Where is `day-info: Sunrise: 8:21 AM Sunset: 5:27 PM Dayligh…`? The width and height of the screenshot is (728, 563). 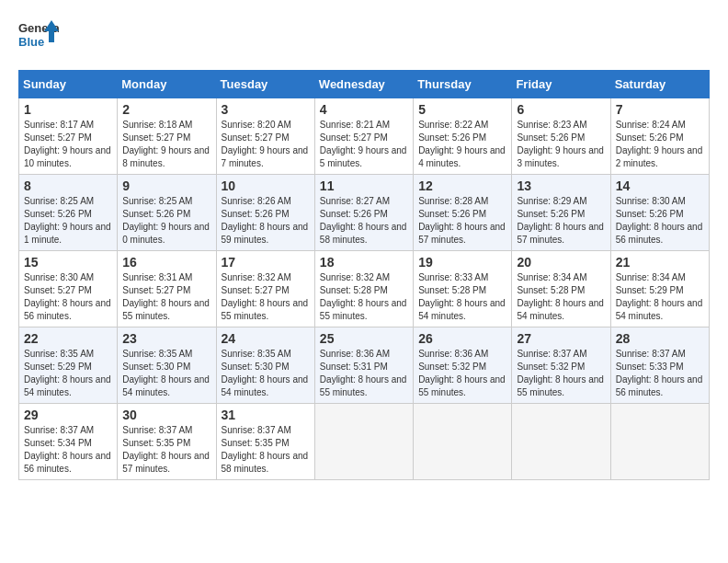 day-info: Sunrise: 8:21 AM Sunset: 5:27 PM Dayligh… is located at coordinates (364, 144).